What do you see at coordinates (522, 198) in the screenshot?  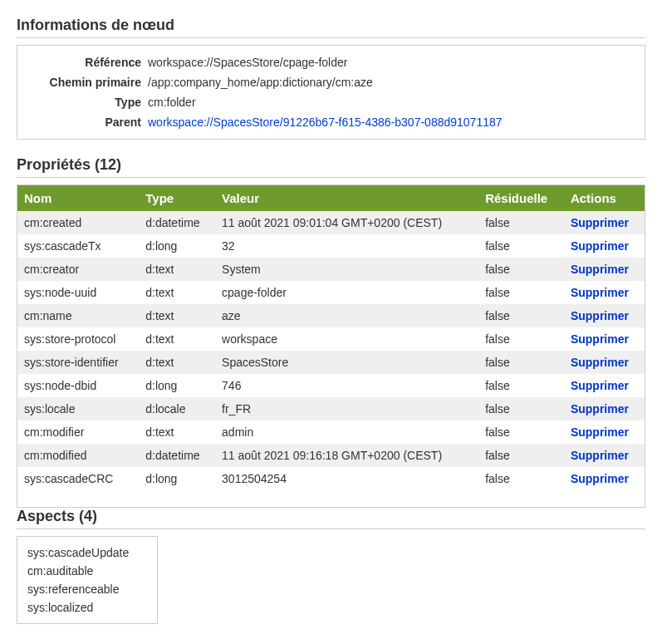 I see `col-residual: Résiduelle` at bounding box center [522, 198].